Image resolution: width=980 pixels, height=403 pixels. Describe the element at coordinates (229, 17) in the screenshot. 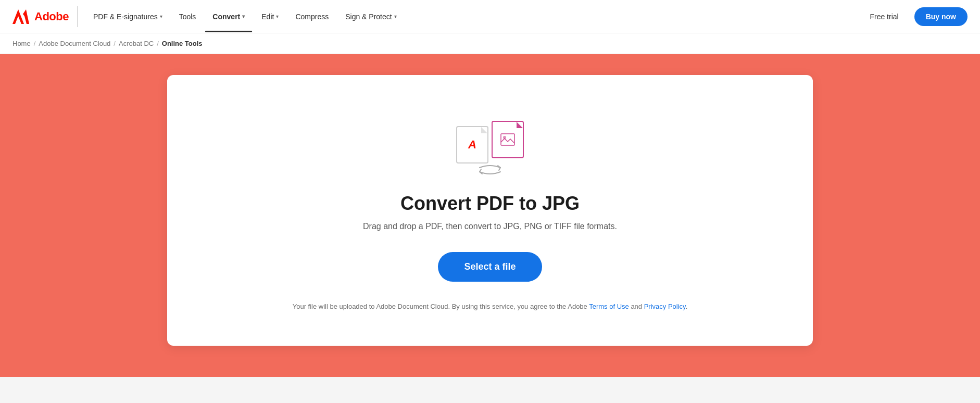

I see `nav-item-convert: Convert ▾` at that location.